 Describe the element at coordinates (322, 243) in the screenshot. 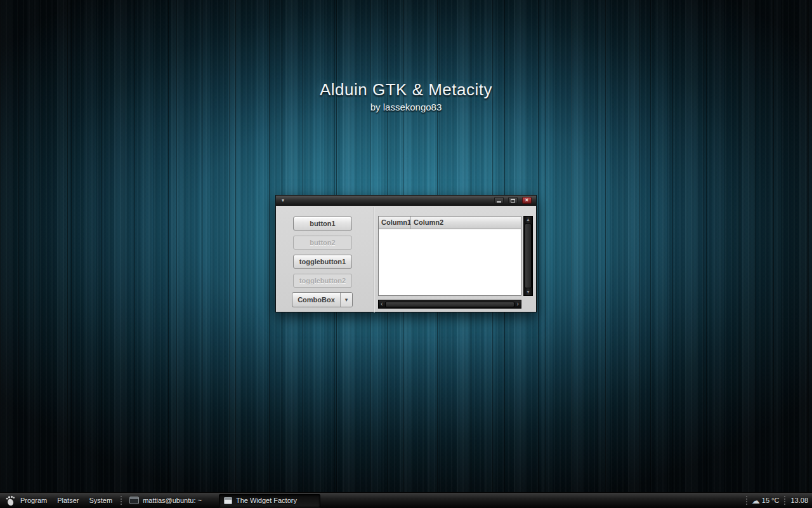

I see `button2-disabled: button2` at that location.